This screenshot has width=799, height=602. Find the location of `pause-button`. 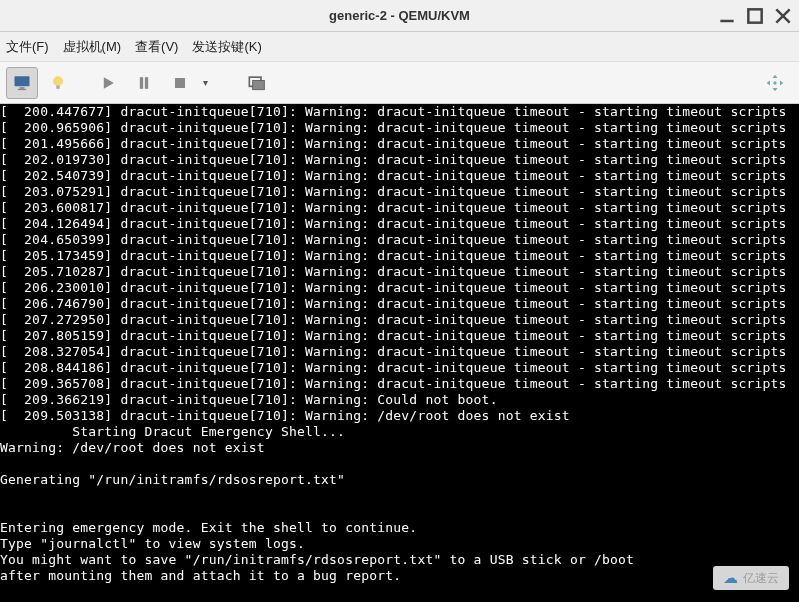

pause-button is located at coordinates (144, 83).